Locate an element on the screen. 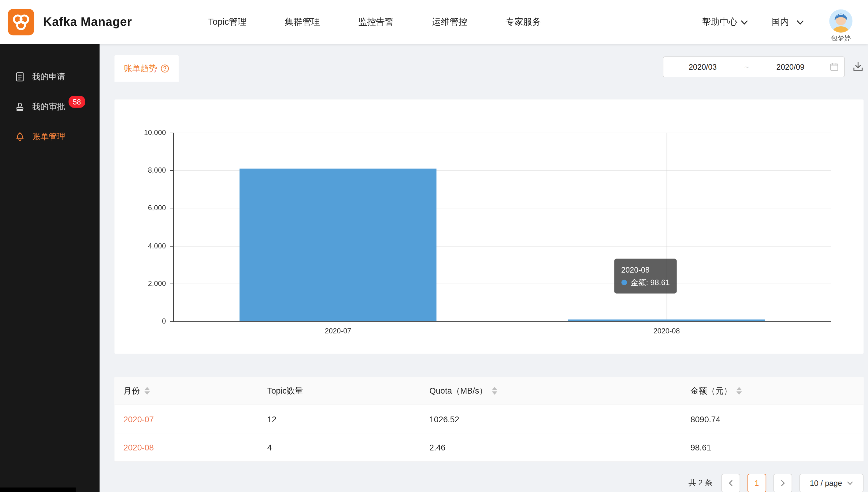 Image resolution: width=868 pixels, height=492 pixels. topic-count-cell: 4 is located at coordinates (270, 447).